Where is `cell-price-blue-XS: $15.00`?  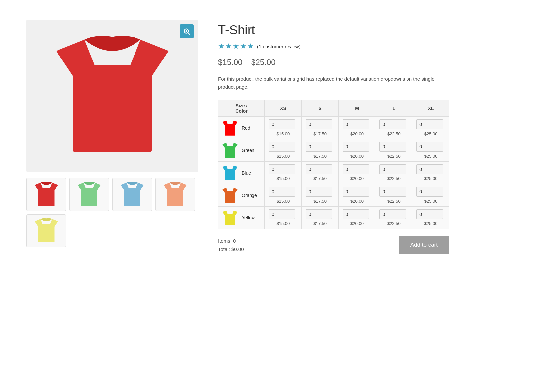 cell-price-blue-XS: $15.00 is located at coordinates (283, 178).